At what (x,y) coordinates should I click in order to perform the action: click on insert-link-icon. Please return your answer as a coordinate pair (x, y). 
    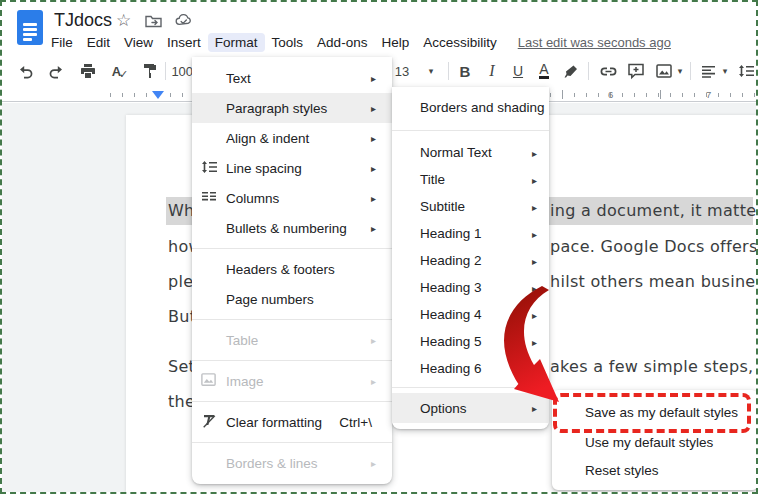
    Looking at the image, I should click on (608, 71).